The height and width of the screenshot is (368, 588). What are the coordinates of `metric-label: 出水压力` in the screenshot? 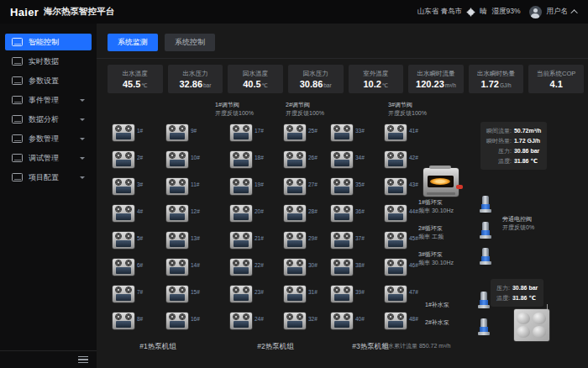 It's located at (195, 74).